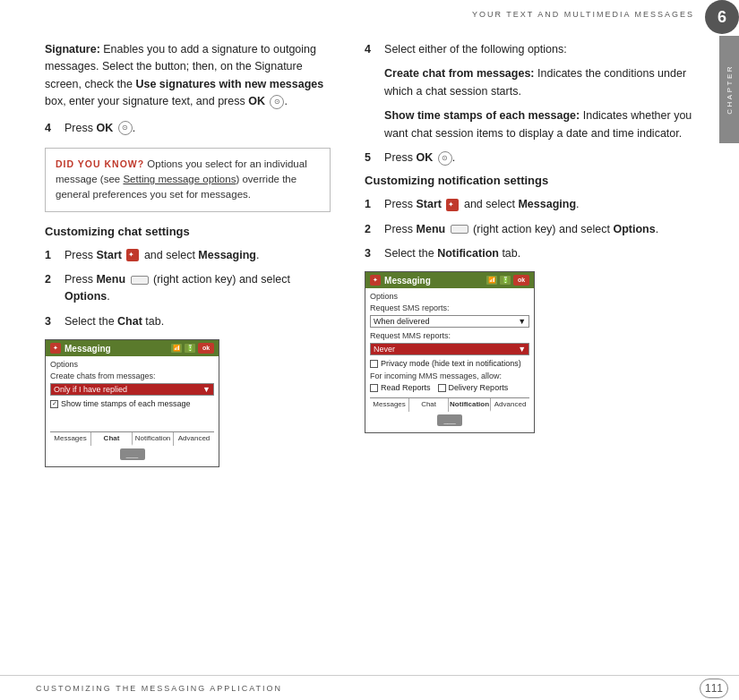 The image size is (739, 700). I want to click on mock-privacy-row: Privacy mode (hide text in notifications…, so click(450, 363).